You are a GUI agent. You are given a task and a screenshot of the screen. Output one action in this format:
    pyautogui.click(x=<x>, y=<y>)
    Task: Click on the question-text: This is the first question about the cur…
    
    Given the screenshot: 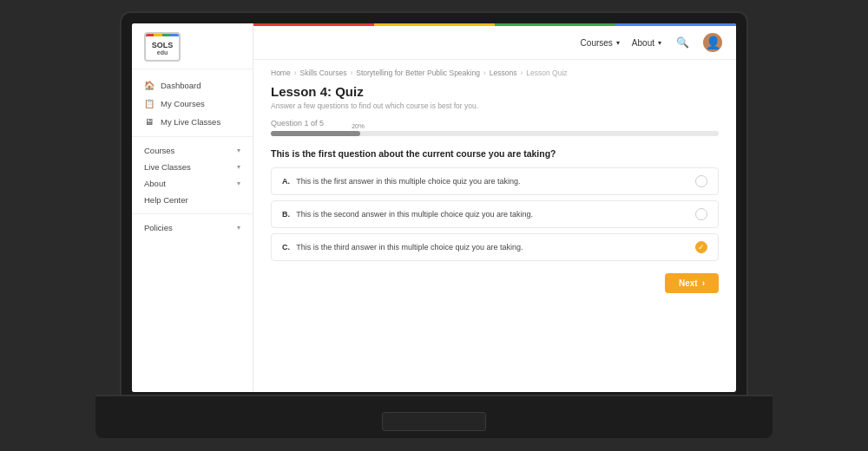 What is the action you would take?
    pyautogui.click(x=495, y=154)
    